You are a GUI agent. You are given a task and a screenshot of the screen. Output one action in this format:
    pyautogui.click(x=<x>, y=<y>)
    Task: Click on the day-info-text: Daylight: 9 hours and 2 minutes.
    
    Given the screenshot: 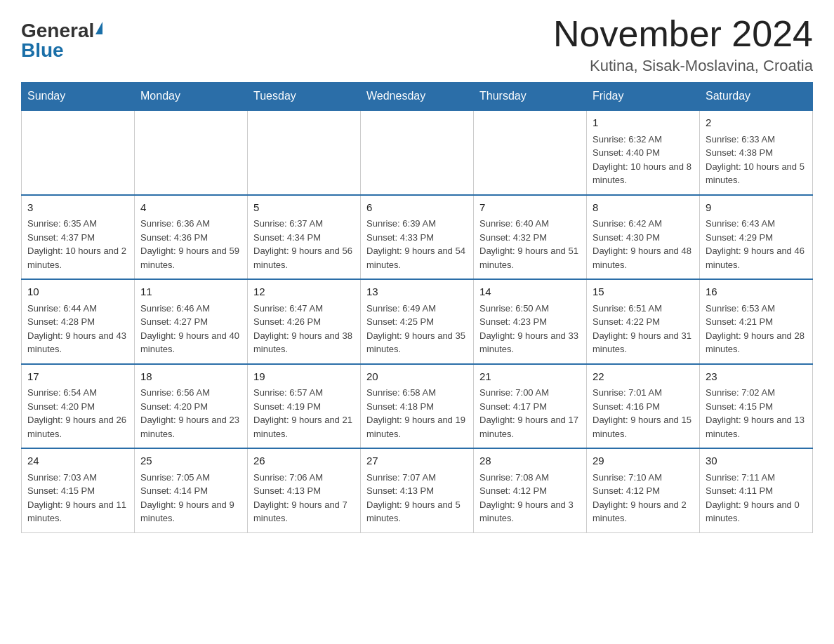 What is the action you would take?
    pyautogui.click(x=643, y=512)
    